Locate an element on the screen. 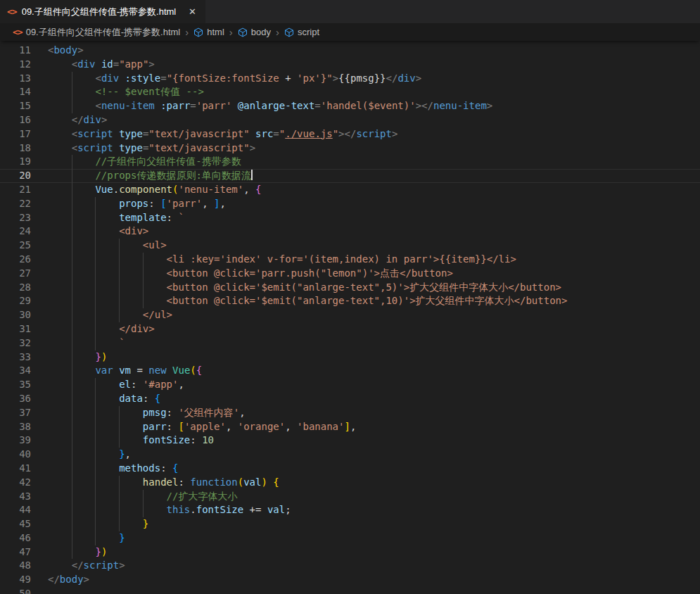 This screenshot has height=594, width=700. line-number: 13 is located at coordinates (24, 79).